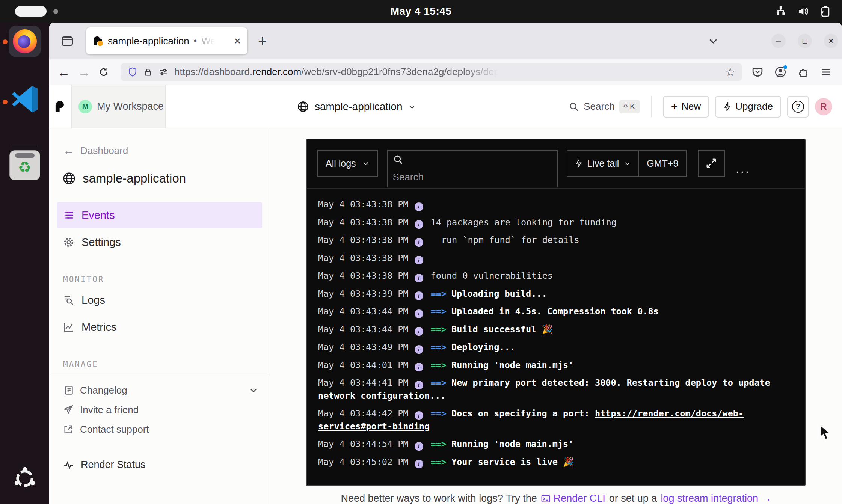 The height and width of the screenshot is (504, 842). I want to click on account-icon, so click(780, 72).